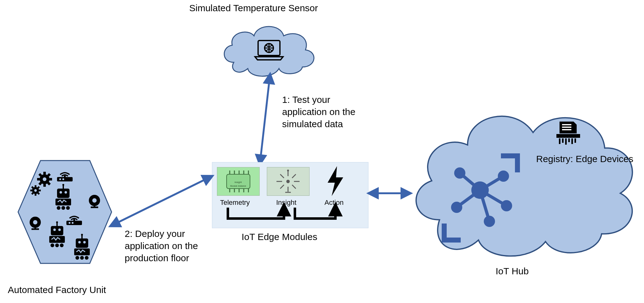 This screenshot has width=644, height=303. Describe the element at coordinates (288, 181) in the screenshot. I see `insight-module-icon` at that location.